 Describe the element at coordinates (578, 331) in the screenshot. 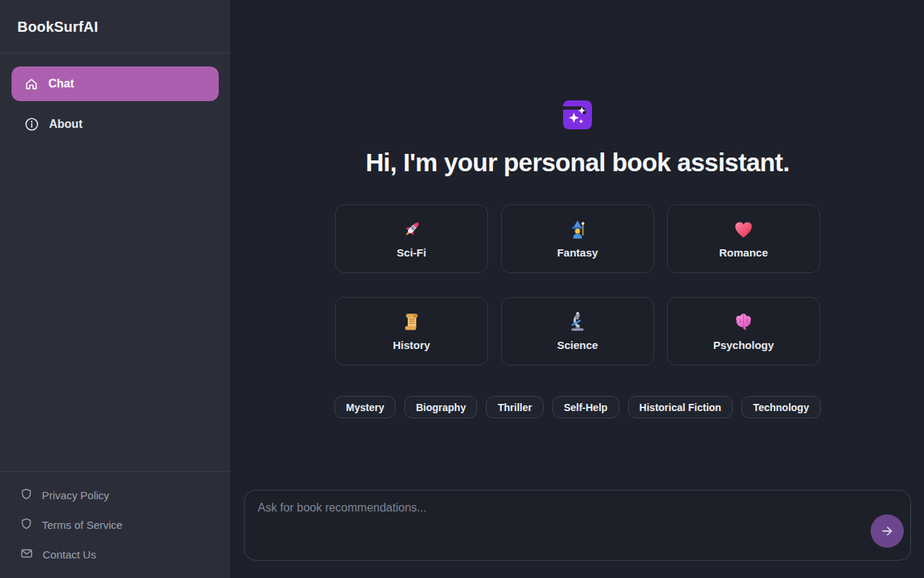

I see `category-card-science: Science` at that location.